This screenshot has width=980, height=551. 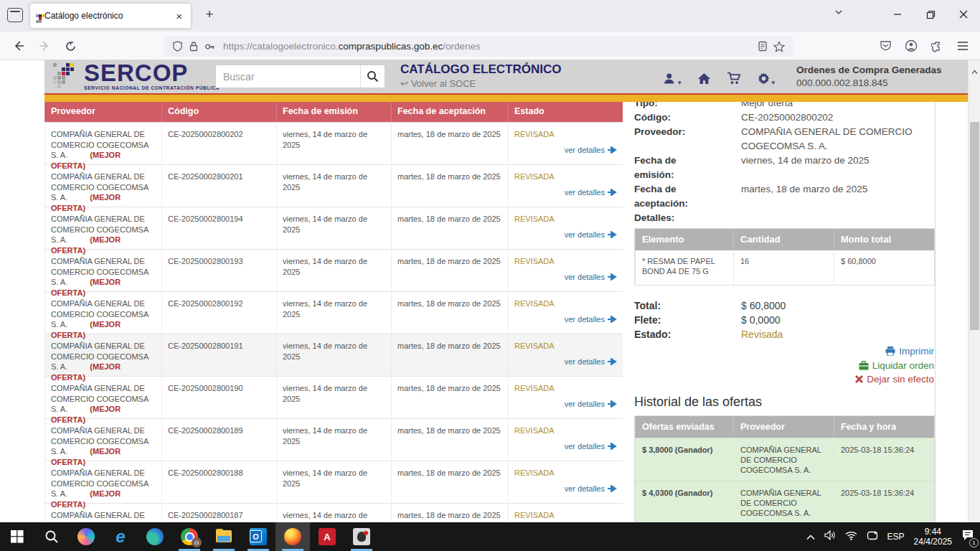 I want to click on reload-icon, so click(x=70, y=46).